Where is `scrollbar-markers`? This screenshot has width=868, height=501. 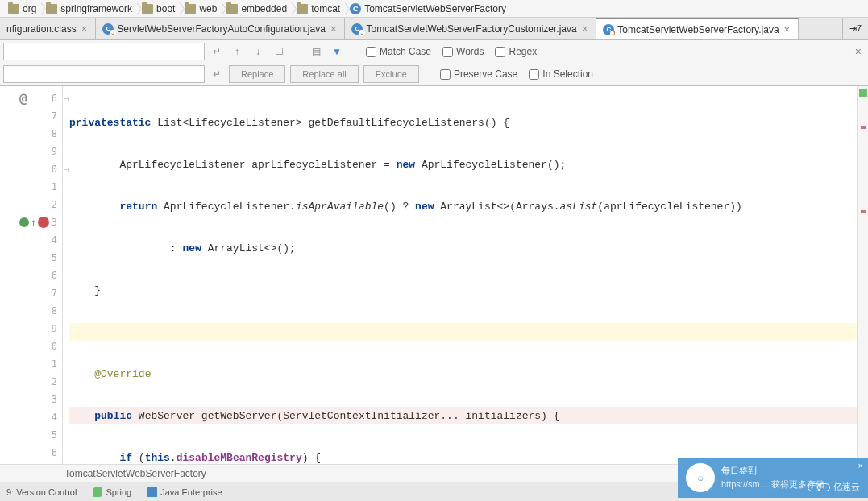 scrollbar-markers is located at coordinates (862, 279).